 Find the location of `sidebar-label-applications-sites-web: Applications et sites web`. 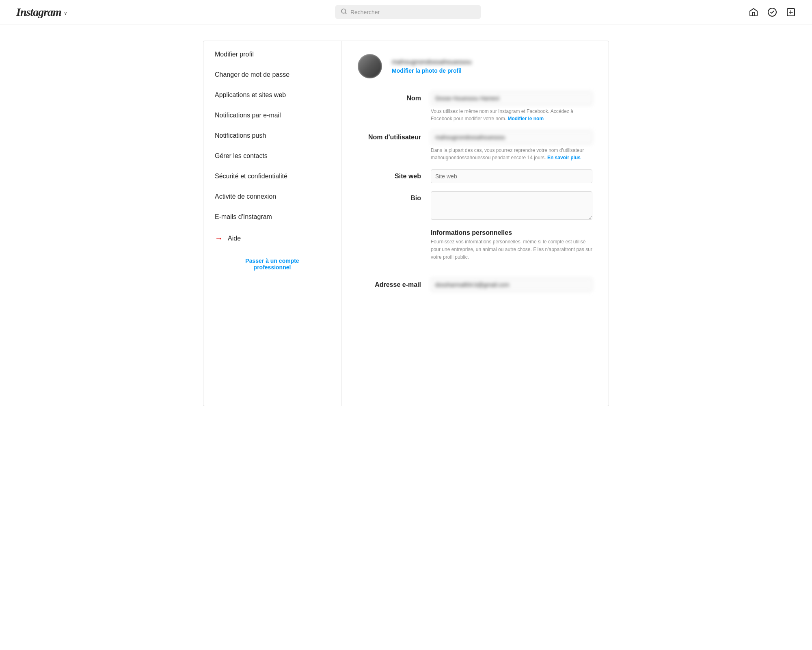

sidebar-label-applications-sites-web: Applications et sites web is located at coordinates (250, 95).